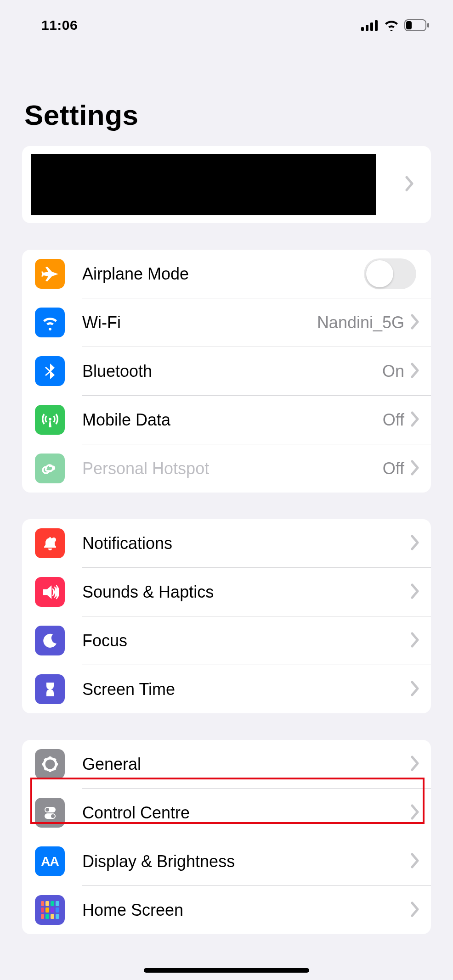  What do you see at coordinates (60, 25) in the screenshot?
I see `status-time: 11:06` at bounding box center [60, 25].